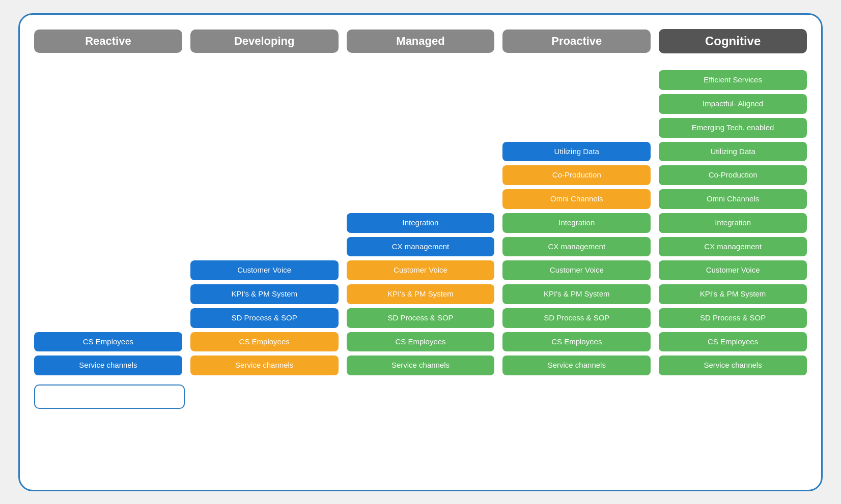  I want to click on legend-chip-matured: Matured, so click(156, 397).